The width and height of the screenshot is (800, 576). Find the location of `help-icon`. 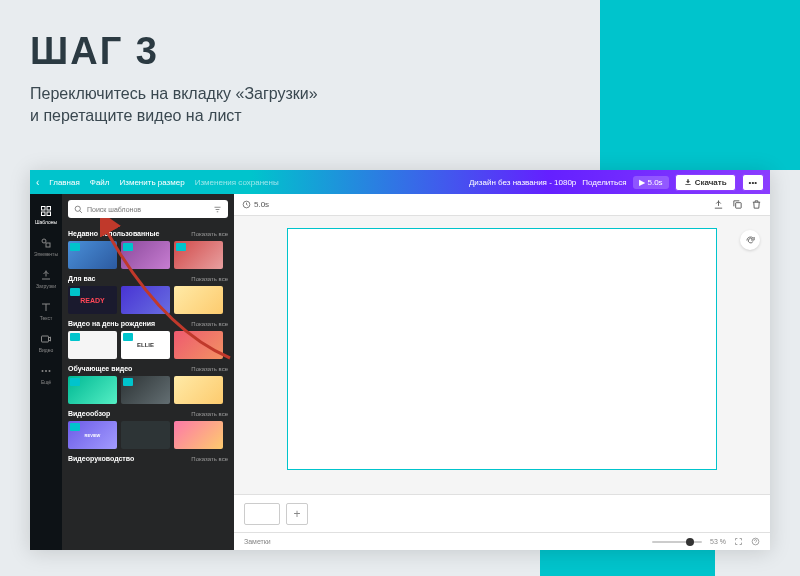

help-icon is located at coordinates (756, 542).